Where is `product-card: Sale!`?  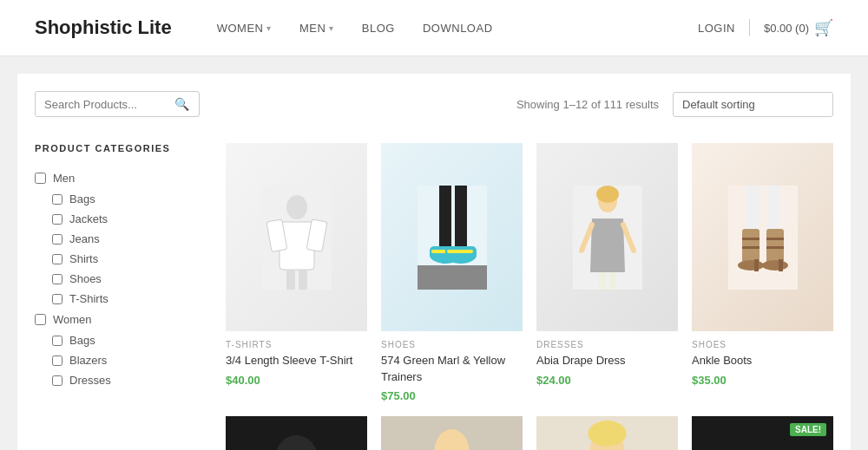 product-card: Sale! is located at coordinates (762, 434).